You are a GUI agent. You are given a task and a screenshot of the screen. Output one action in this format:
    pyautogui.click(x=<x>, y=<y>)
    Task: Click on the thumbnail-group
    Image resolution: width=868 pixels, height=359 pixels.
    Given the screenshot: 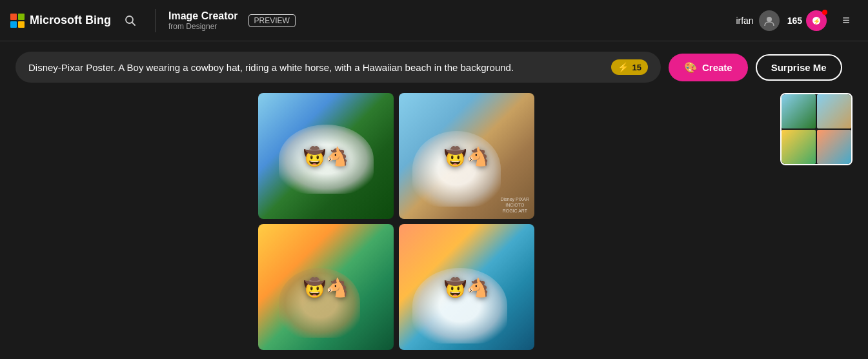 What is the action you would take?
    pyautogui.click(x=816, y=129)
    